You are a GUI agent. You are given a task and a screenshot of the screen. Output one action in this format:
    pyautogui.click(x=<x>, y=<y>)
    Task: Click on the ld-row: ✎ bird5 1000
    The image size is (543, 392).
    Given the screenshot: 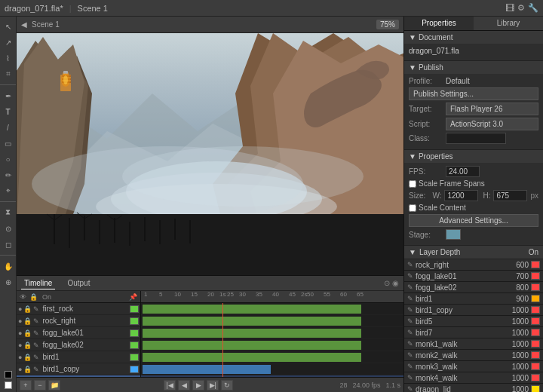 What is the action you would take?
    pyautogui.click(x=474, y=321)
    